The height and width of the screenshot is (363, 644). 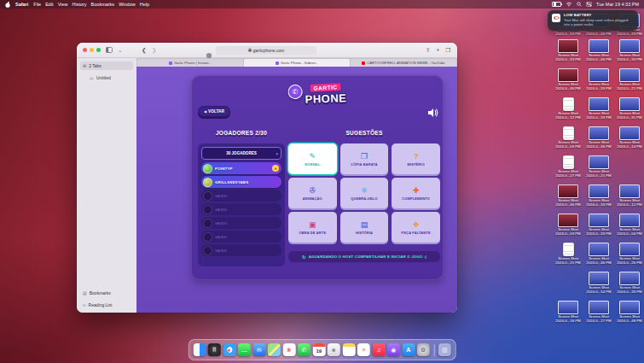 I want to click on sidebar-item-bookmarks: ▤ Bookmarks, so click(x=107, y=293).